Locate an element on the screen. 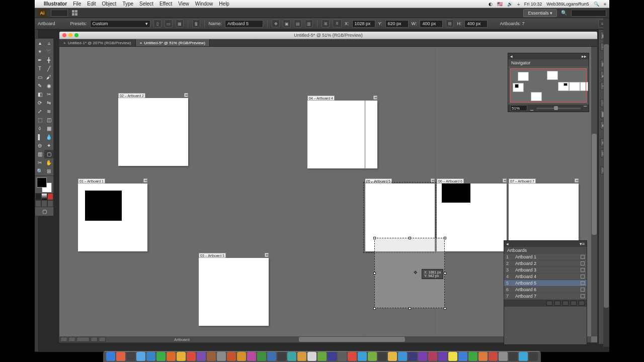 The width and height of the screenshot is (644, 362). pencil-tool: ✎ is located at coordinates (40, 85).